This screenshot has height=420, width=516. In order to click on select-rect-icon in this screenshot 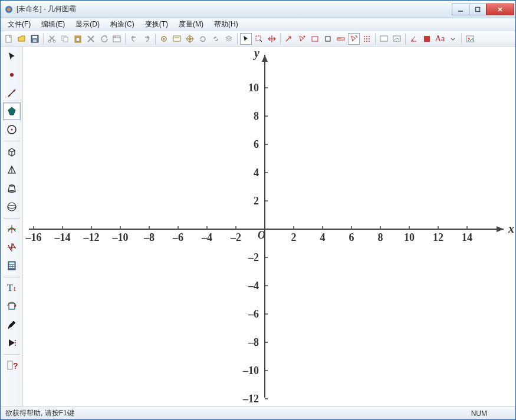, I will do `click(259, 39)`.